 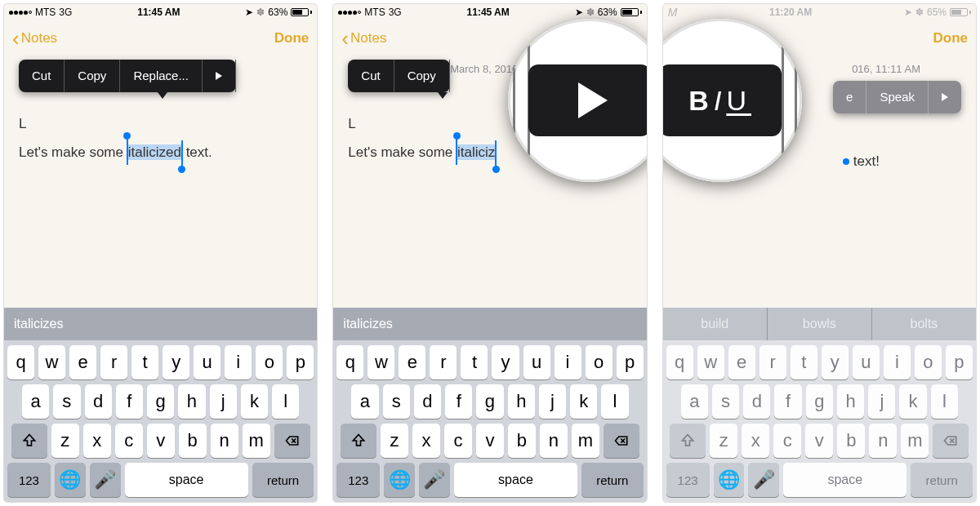 What do you see at coordinates (476, 153) in the screenshot?
I see `text-selection: italiciz` at bounding box center [476, 153].